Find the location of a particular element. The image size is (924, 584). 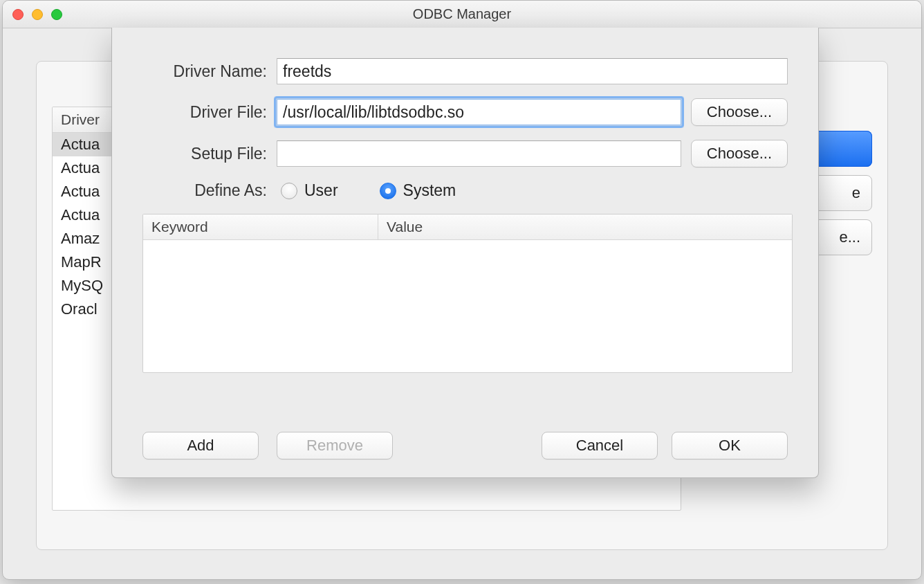

remove-button: Remove is located at coordinates (335, 446).